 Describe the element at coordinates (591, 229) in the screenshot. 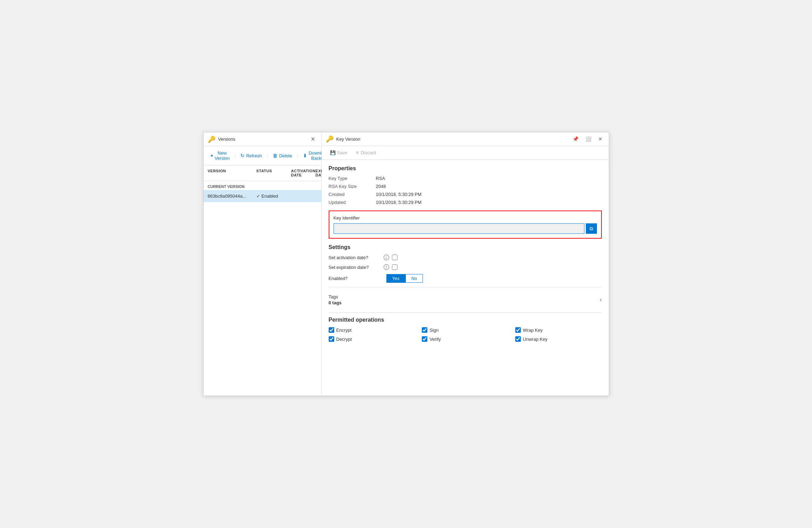

I see `copy-button: ⧉` at that location.